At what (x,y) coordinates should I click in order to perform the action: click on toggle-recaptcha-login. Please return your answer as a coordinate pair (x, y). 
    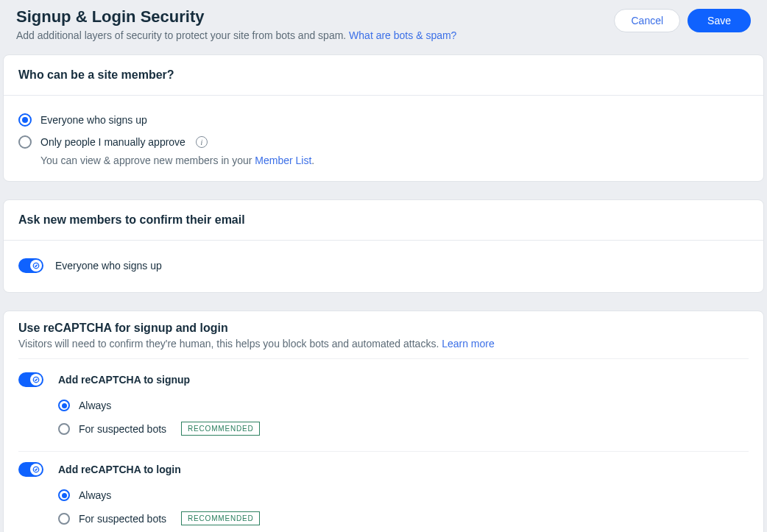
    Looking at the image, I should click on (31, 469).